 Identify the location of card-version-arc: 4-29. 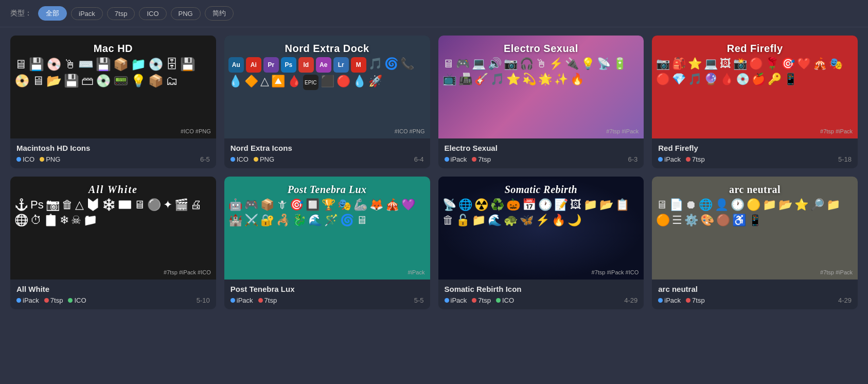
(845, 301).